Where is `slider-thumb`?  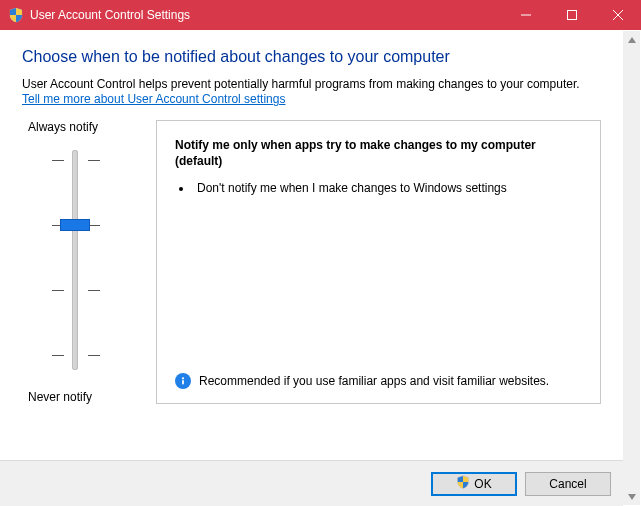 slider-thumb is located at coordinates (75, 225).